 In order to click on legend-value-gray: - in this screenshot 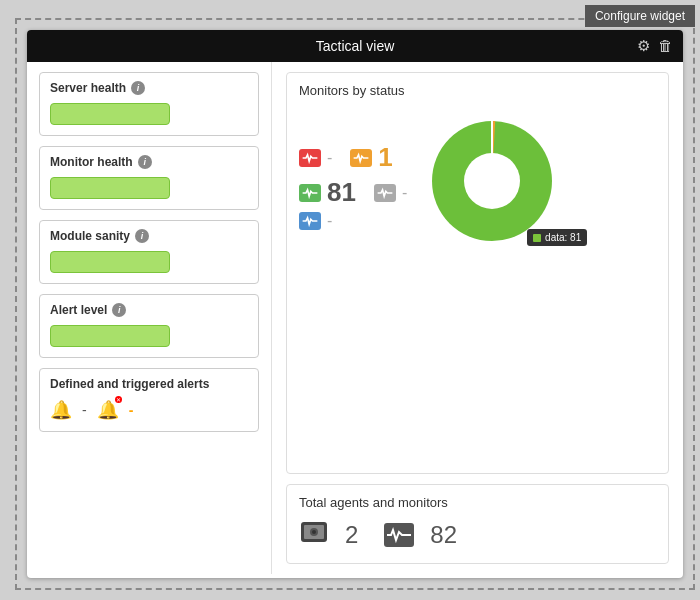, I will do `click(404, 193)`.